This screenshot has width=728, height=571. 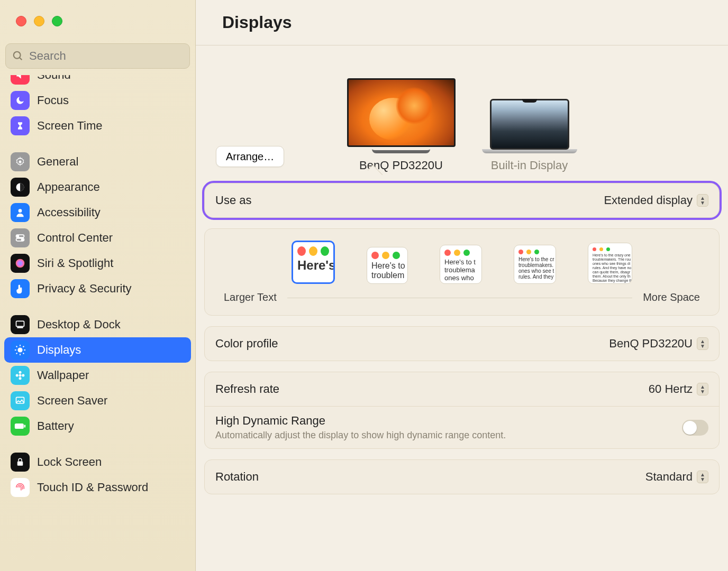 I want to click on builtin-laptop-thumb, so click(x=530, y=126).